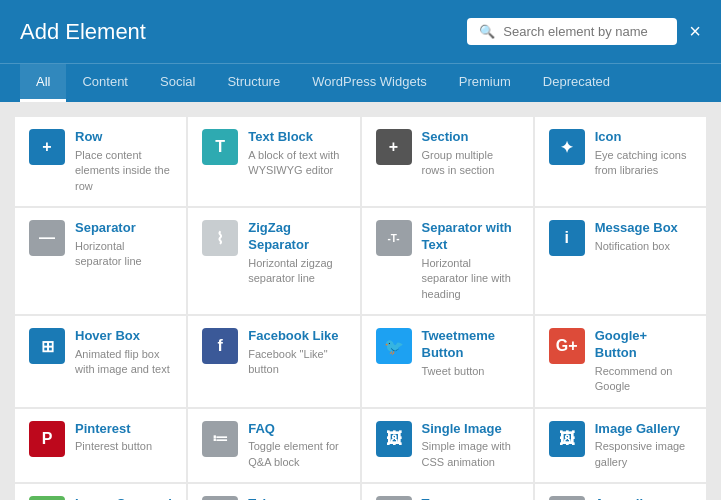 Image resolution: width=721 pixels, height=500 pixels. What do you see at coordinates (178, 83) in the screenshot?
I see `tab-social: Social` at bounding box center [178, 83].